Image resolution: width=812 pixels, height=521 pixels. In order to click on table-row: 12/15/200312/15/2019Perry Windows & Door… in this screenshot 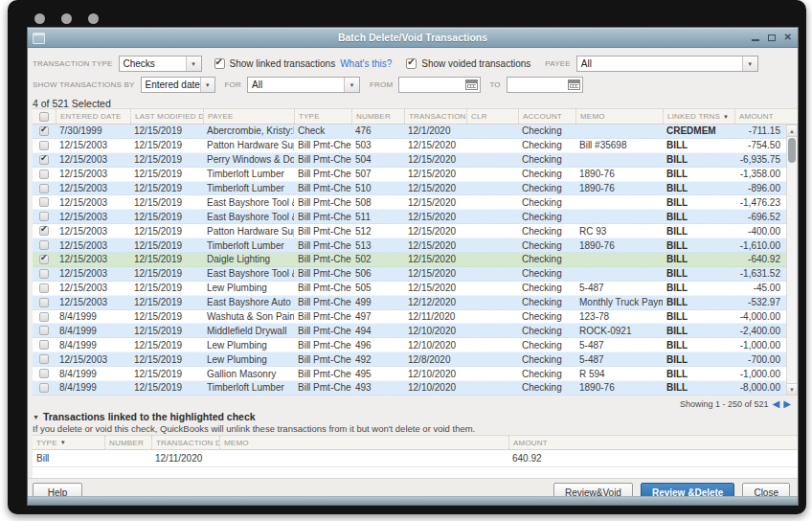, I will do `click(410, 161)`.